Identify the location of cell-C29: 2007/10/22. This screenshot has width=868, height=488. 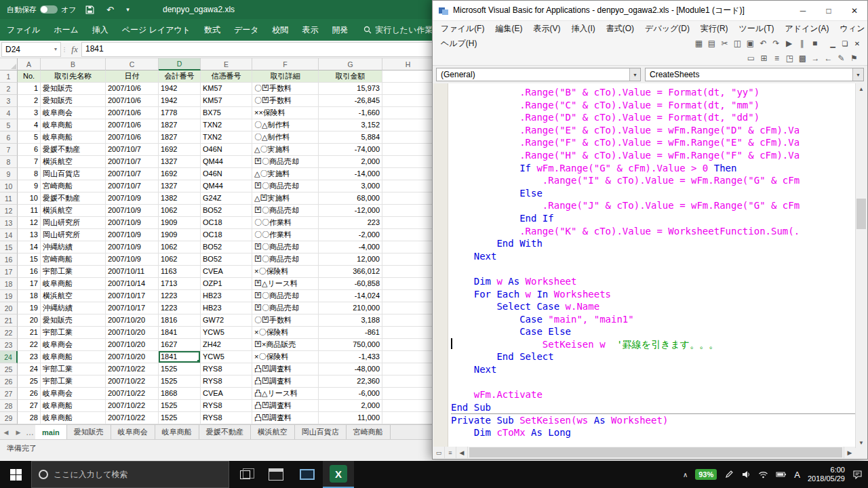
(132, 418).